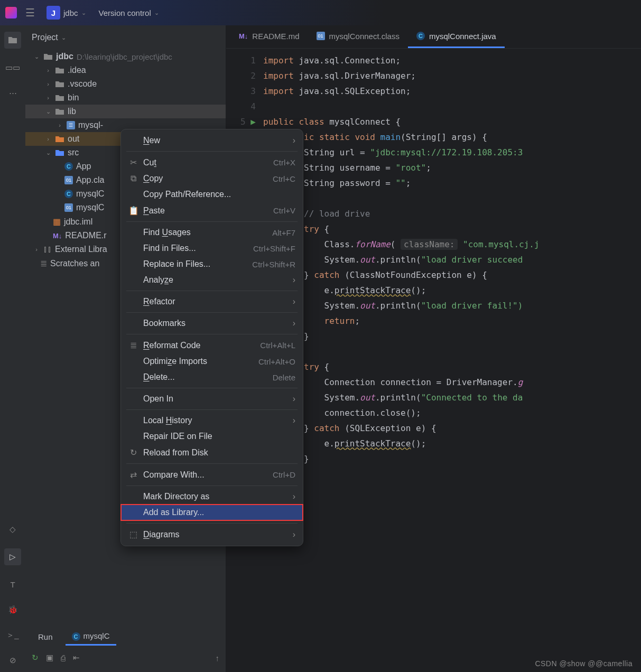 This screenshot has height=672, width=641. Describe the element at coordinates (133, 346) in the screenshot. I see `reformat-icon: ≣` at that location.